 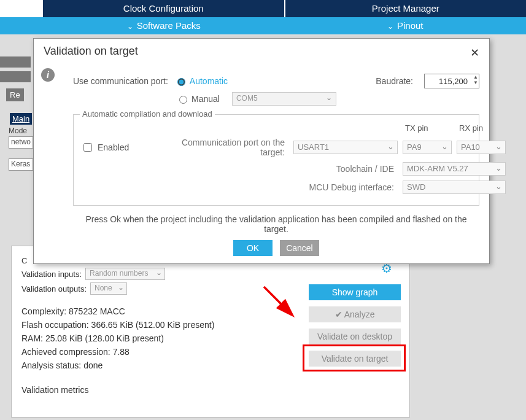 What do you see at coordinates (346, 147) in the screenshot?
I see `usart-select: USART1` at bounding box center [346, 147].